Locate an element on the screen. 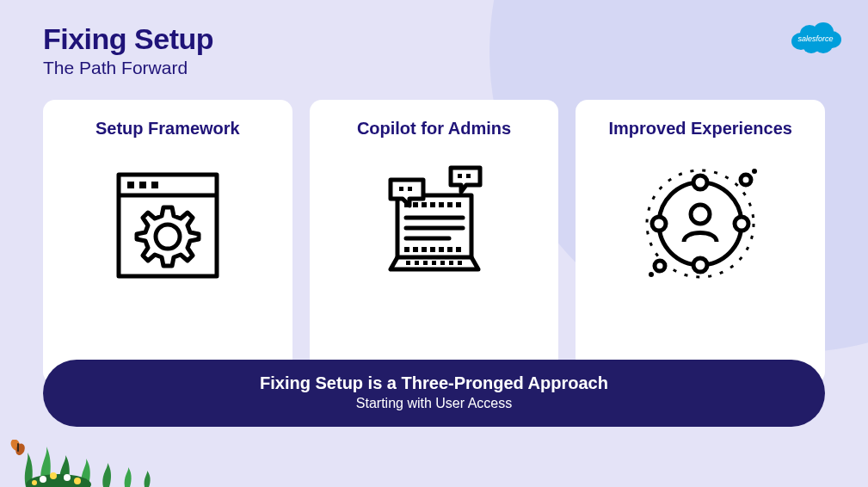 Image resolution: width=868 pixels, height=487 pixels. summary-banner: Fixing Setup is a Three-Pronged Approach… is located at coordinates (434, 393).